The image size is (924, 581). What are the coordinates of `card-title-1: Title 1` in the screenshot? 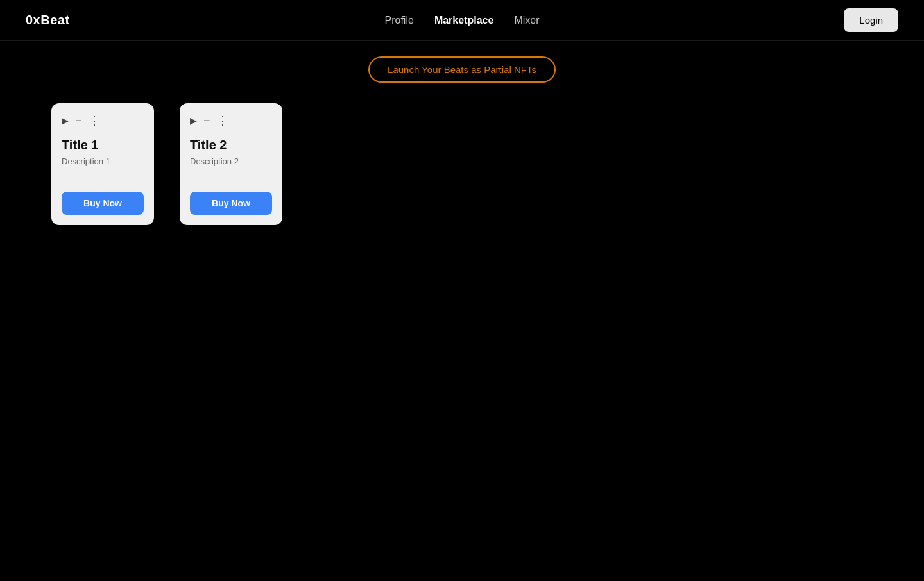 It's located at (103, 145).